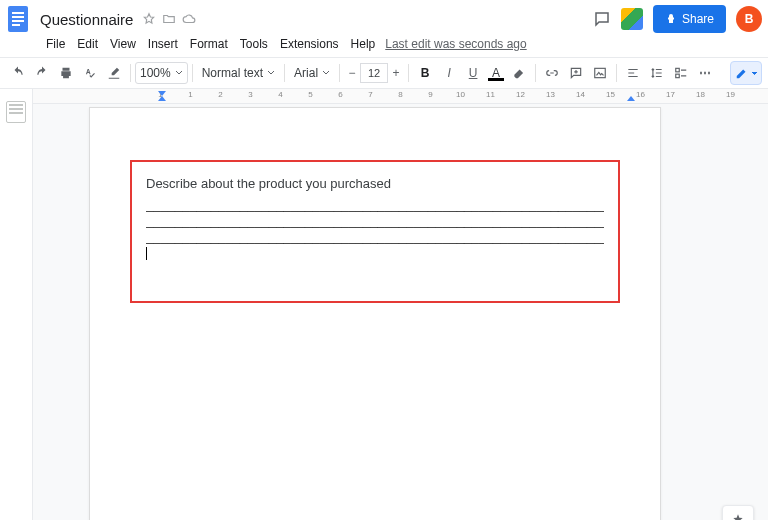 The width and height of the screenshot is (768, 520). What do you see at coordinates (90, 73) in the screenshot?
I see `spellcheck-icon` at bounding box center [90, 73].